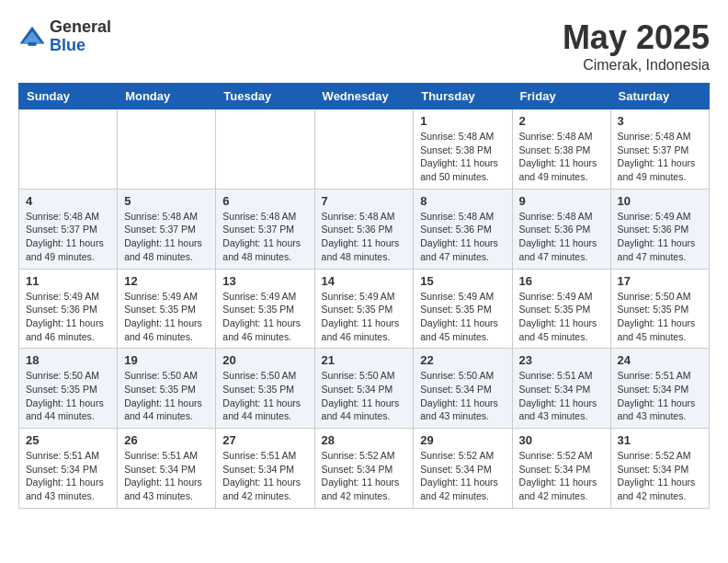 This screenshot has width=728, height=563. Describe the element at coordinates (364, 228) in the screenshot. I see `calendar-cell: 7Sunrise: 5:48 AM Sunset: 5:36 PM Daylig…` at that location.